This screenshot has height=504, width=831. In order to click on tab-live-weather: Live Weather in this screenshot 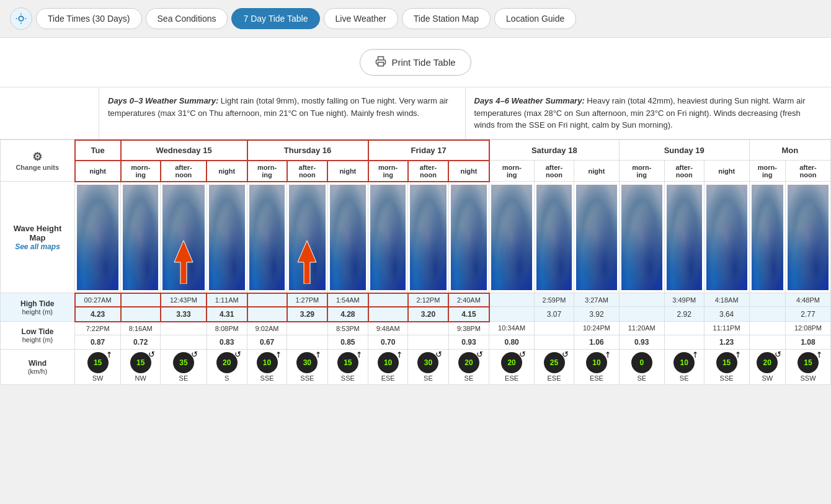, I will do `click(361, 19)`.